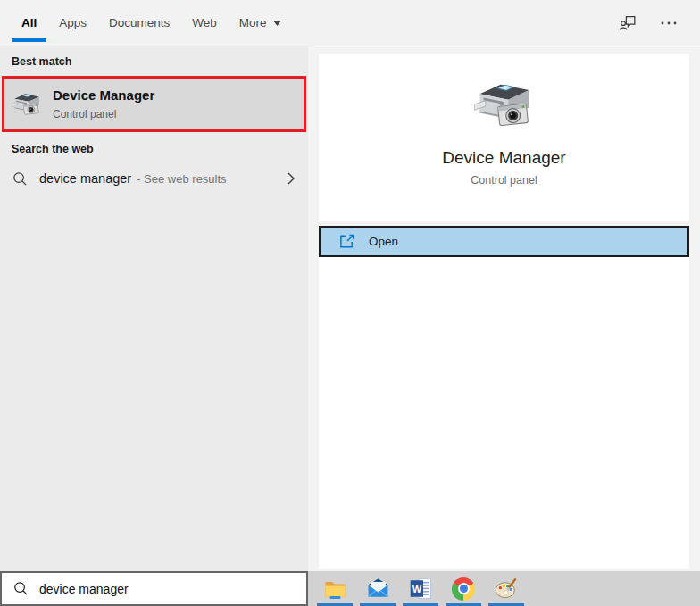  Describe the element at coordinates (346, 241) in the screenshot. I see `open-external-icon` at that location.